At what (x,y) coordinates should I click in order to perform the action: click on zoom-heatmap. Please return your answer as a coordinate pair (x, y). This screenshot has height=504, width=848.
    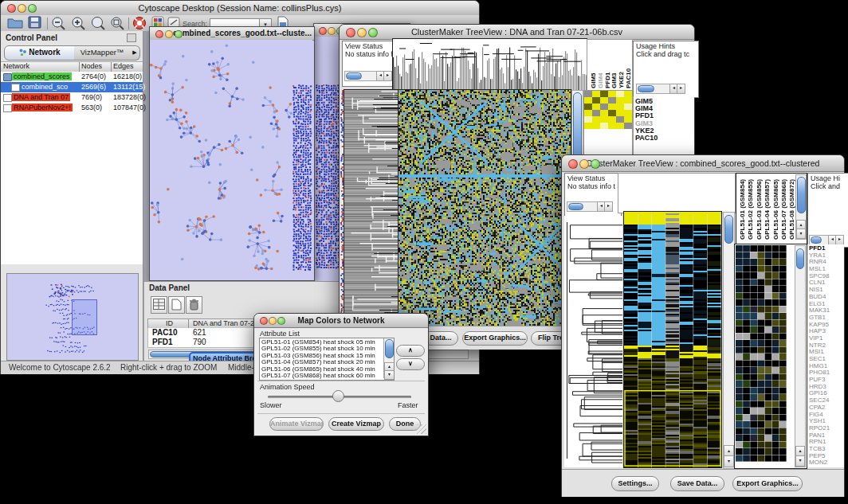
    Looking at the image, I should click on (761, 354).